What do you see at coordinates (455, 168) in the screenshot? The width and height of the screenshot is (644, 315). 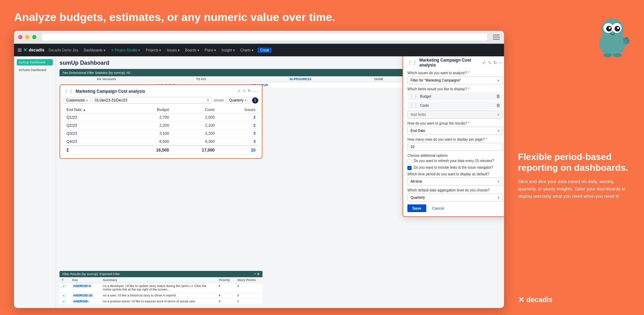 I see `checkbox-row-links: ✓ Do you want to include links to the is…` at bounding box center [455, 168].